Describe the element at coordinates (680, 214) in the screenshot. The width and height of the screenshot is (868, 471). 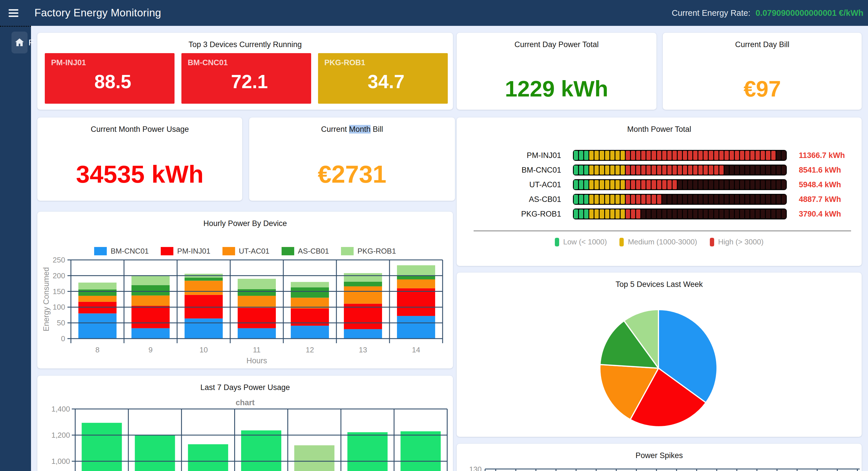
I see `led-gauge-bar` at that location.